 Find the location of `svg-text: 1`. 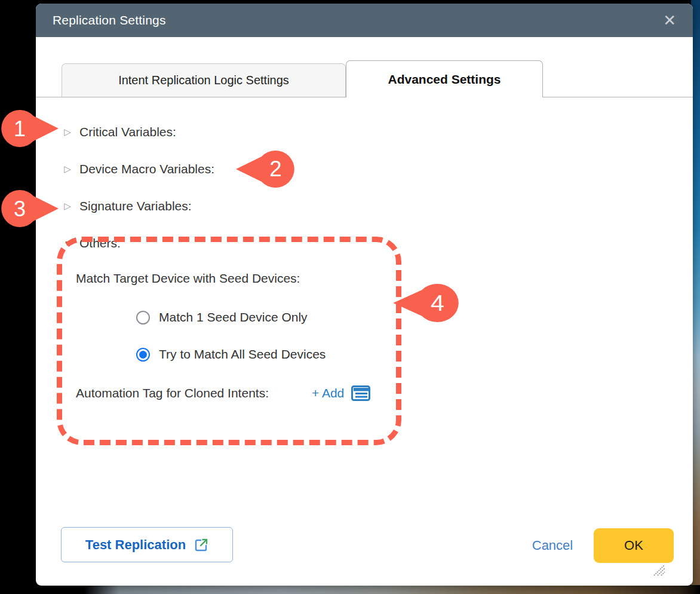

svg-text: 1 is located at coordinates (20, 129).